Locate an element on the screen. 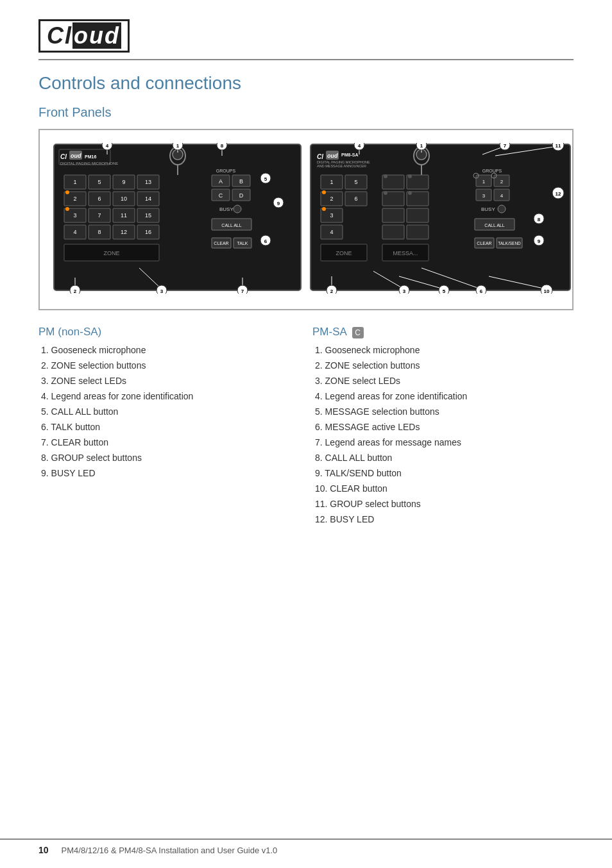 The width and height of the screenshot is (612, 868). list-item: 8. GROUP select buttons is located at coordinates (169, 458).